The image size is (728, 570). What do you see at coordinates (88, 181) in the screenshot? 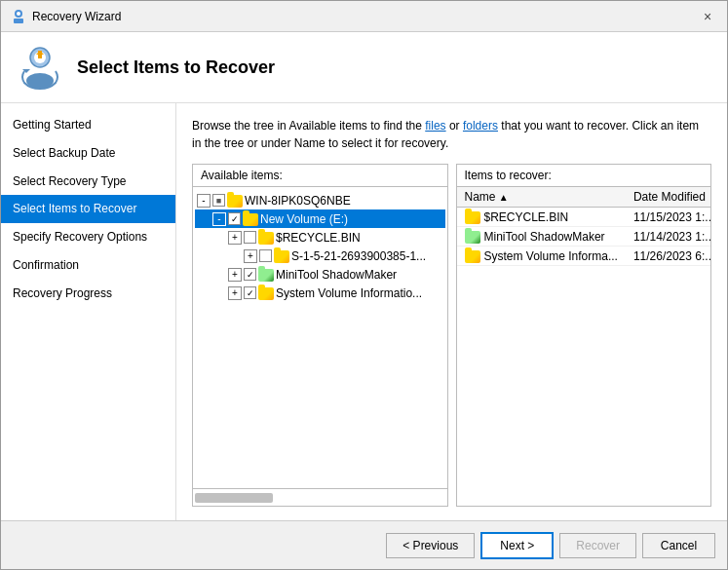
I see `sidebar-item-recovery-type: Select Recovery Type` at bounding box center [88, 181].